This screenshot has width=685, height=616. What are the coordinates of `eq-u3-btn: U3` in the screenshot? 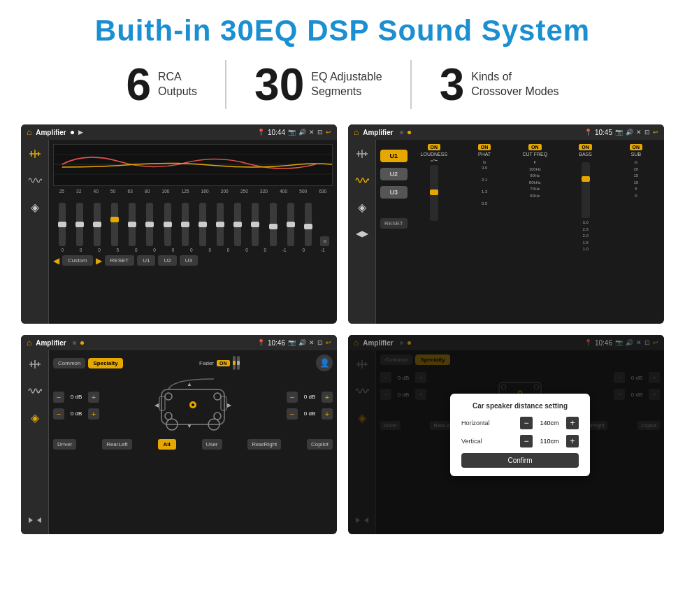 It's located at (189, 260).